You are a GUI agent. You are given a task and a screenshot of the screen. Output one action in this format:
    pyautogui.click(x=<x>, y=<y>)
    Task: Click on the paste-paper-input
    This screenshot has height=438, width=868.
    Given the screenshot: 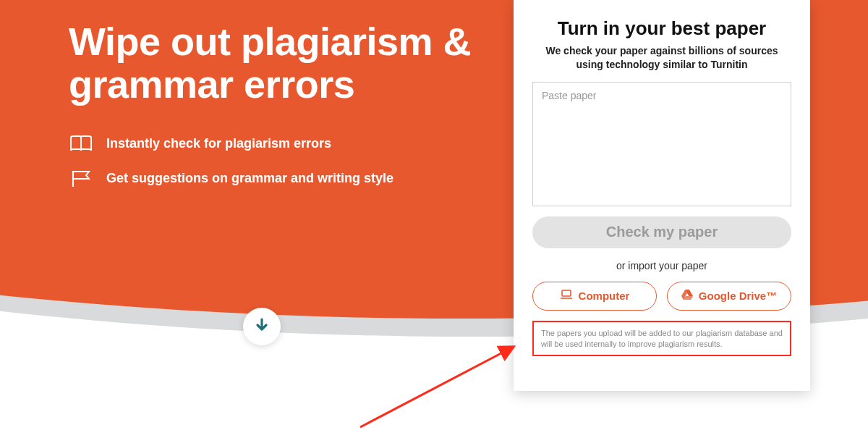 What is the action you would take?
    pyautogui.click(x=662, y=144)
    